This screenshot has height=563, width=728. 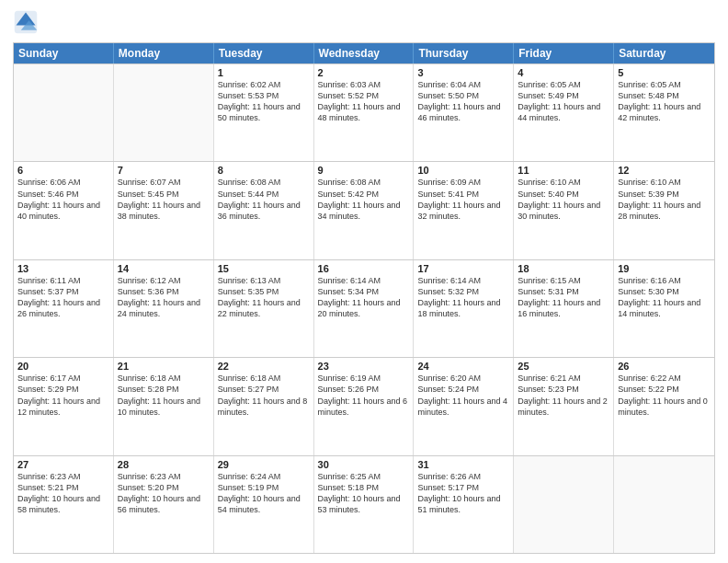 I want to click on day-number: 23, so click(x=364, y=366).